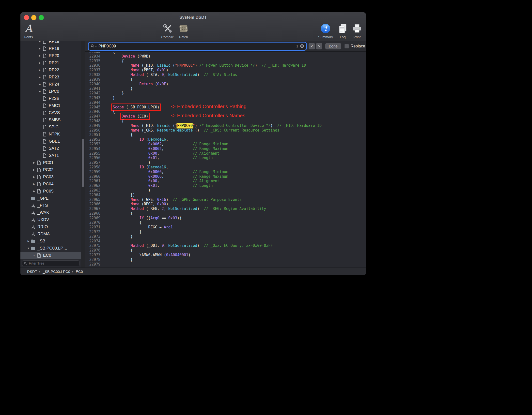  I want to click on sidebar-item-rp23: ▶RP23, so click(51, 77).